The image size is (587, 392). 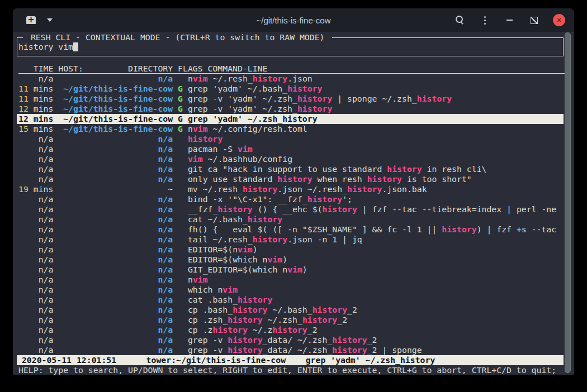 I want to click on history-row: n/a n/a nvim, so click(x=290, y=280).